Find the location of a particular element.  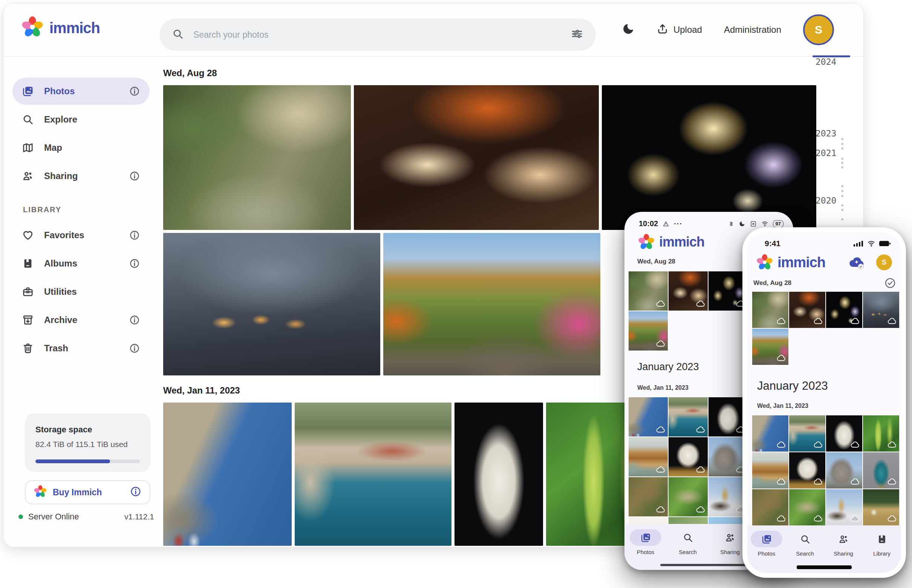

utilities-icon is located at coordinates (28, 292).